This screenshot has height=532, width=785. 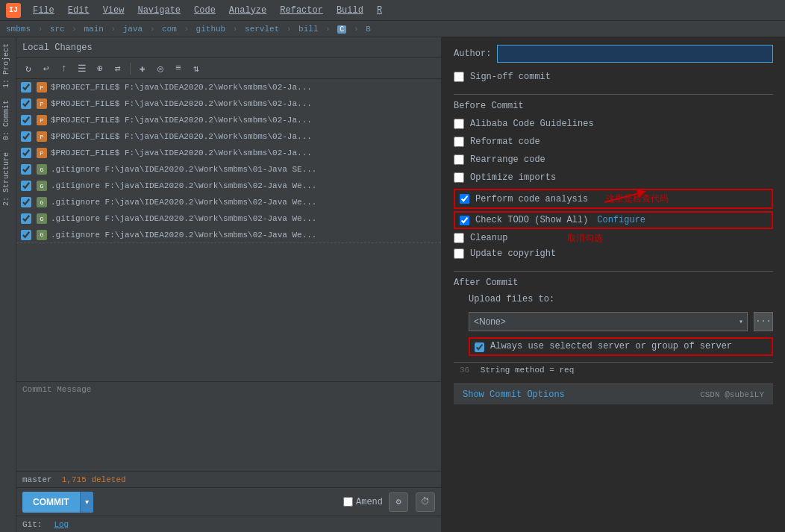 I want to click on upload-select-wrapper: <None> ▾, so click(x=608, y=322).